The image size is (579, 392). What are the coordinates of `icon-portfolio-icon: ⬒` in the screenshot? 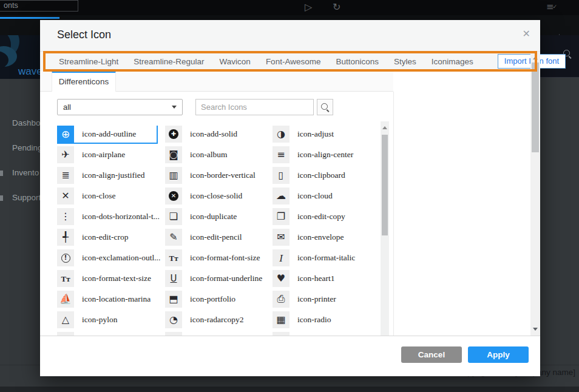 It's located at (174, 299).